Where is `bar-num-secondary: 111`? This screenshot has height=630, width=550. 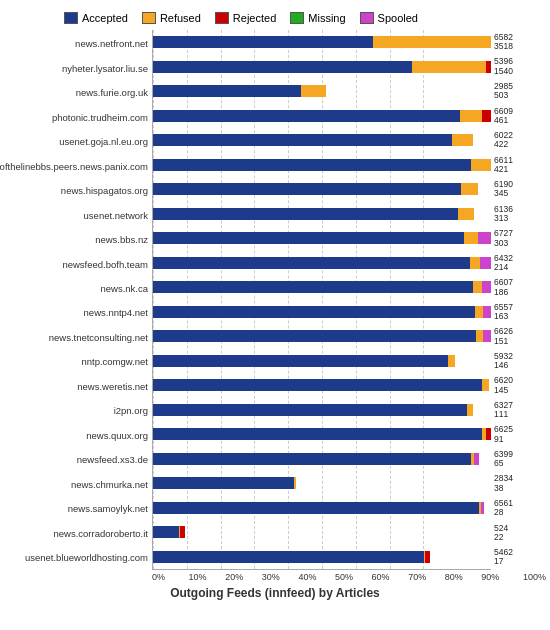 bar-num-secondary: 111 is located at coordinates (520, 414).